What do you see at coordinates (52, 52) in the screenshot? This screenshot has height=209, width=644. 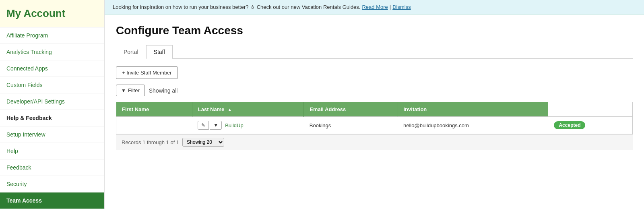 I see `sidebar-item-analytics-tracking: Analytics Tracking` at bounding box center [52, 52].